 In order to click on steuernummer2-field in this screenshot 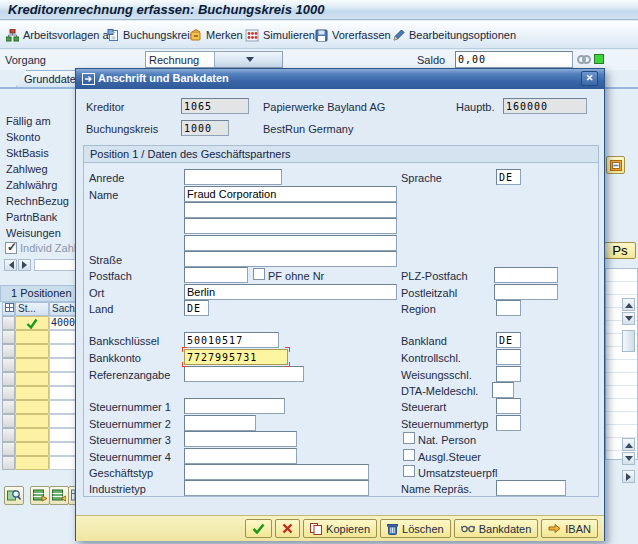, I will do `click(220, 423)`.